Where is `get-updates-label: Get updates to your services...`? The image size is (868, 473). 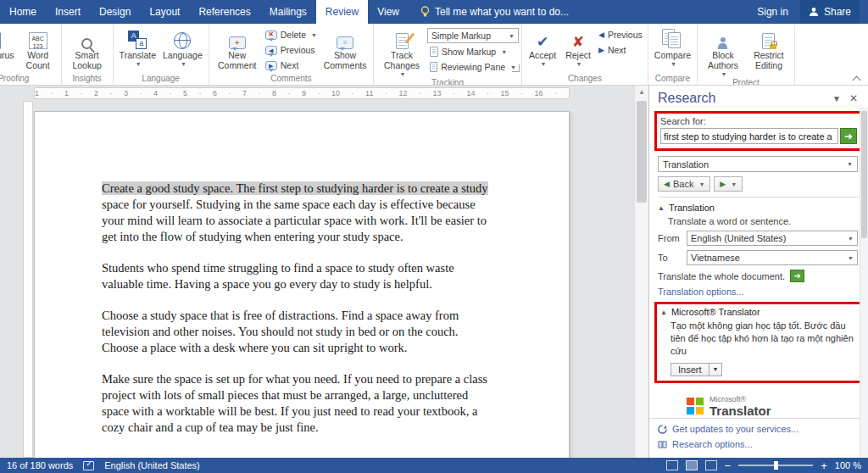
get-updates-label: Get updates to your services... is located at coordinates (736, 429).